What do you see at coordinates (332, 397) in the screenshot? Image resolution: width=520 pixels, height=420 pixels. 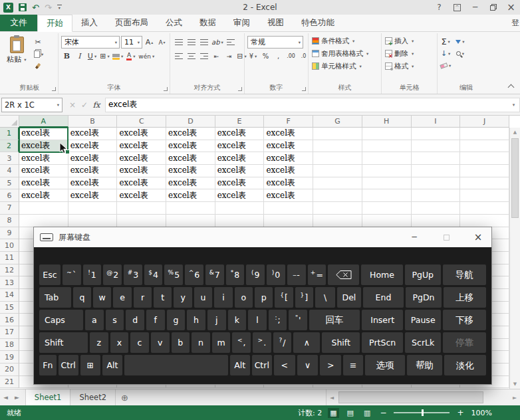 I see `scroll-left-icon: ◄` at bounding box center [332, 397].